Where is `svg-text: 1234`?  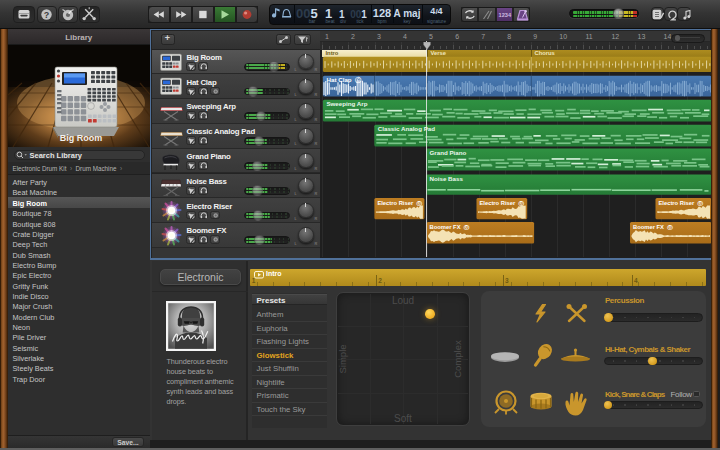 svg-text: 1234 is located at coordinates (506, 15).